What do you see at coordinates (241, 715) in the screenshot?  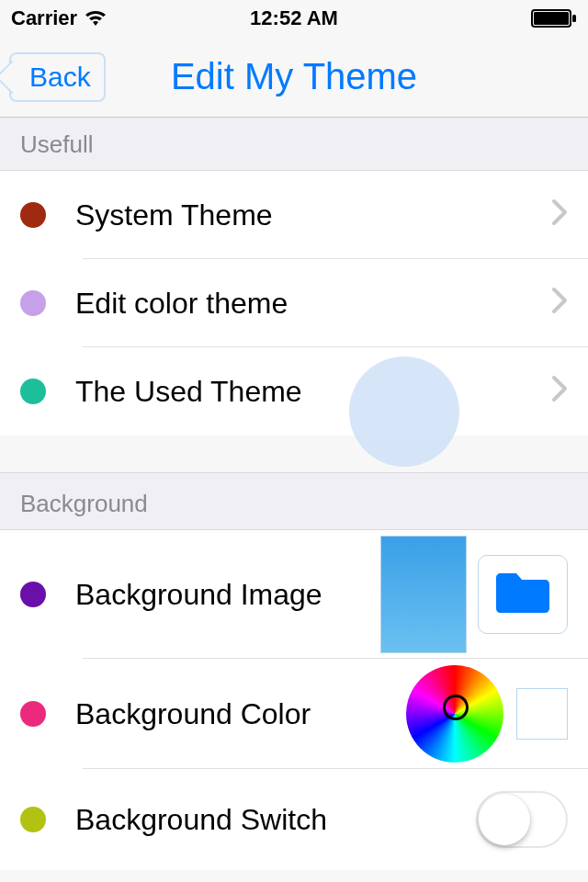 I see `row-label: Background Color` at bounding box center [241, 715].